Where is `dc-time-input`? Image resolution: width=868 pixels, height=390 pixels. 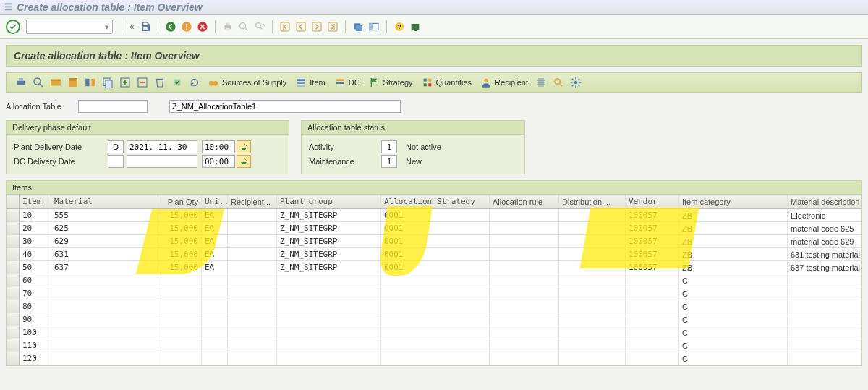
dc-time-input is located at coordinates (218, 161).